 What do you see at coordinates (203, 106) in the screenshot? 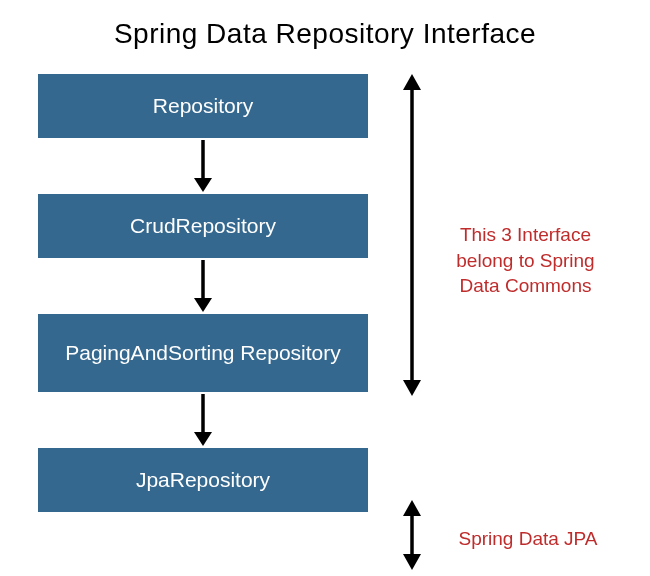
I see `box-label: Repository` at bounding box center [203, 106].